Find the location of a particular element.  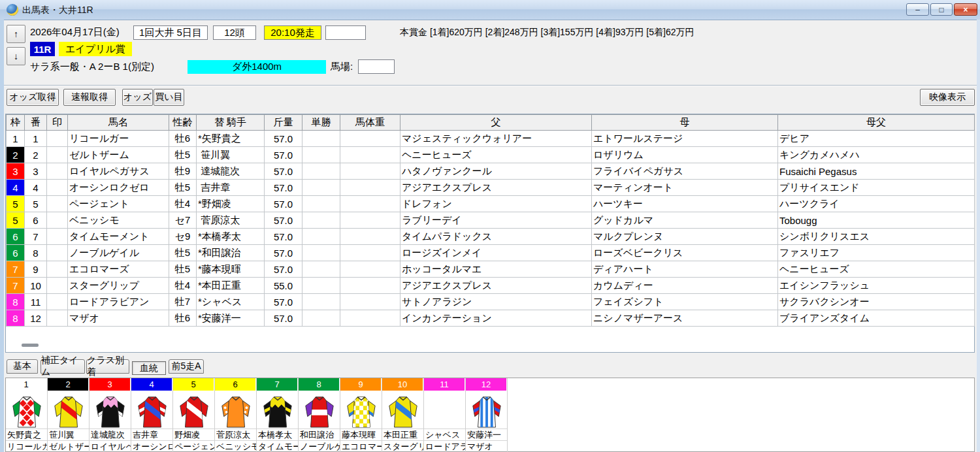

next-race-button: ↓ is located at coordinates (16, 56).